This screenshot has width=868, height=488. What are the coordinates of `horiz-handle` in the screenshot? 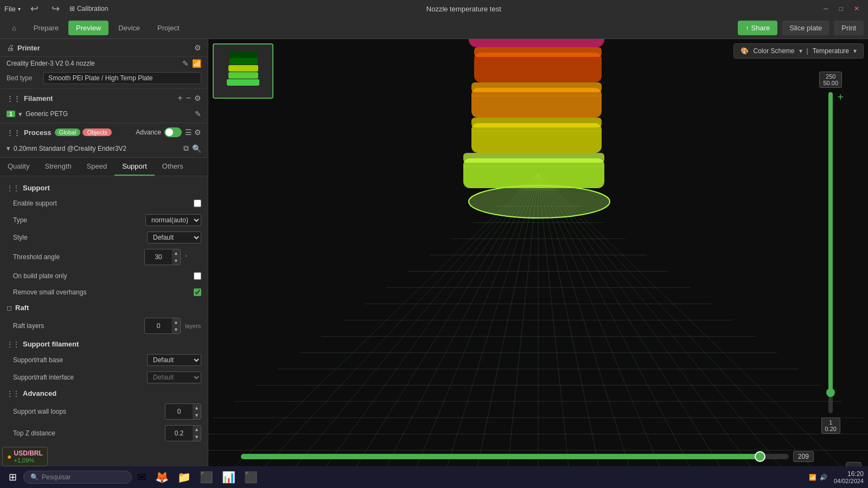 It's located at (760, 457).